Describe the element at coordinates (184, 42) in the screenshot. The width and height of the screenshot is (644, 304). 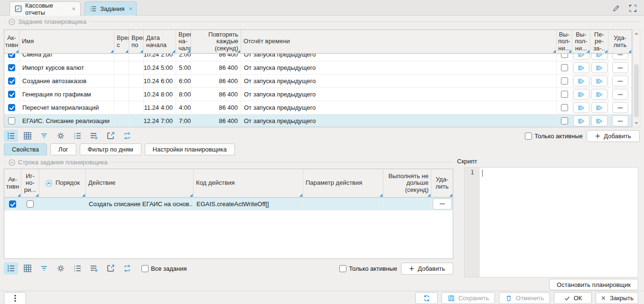
I see `col-start-time: Врем на- чала` at that location.